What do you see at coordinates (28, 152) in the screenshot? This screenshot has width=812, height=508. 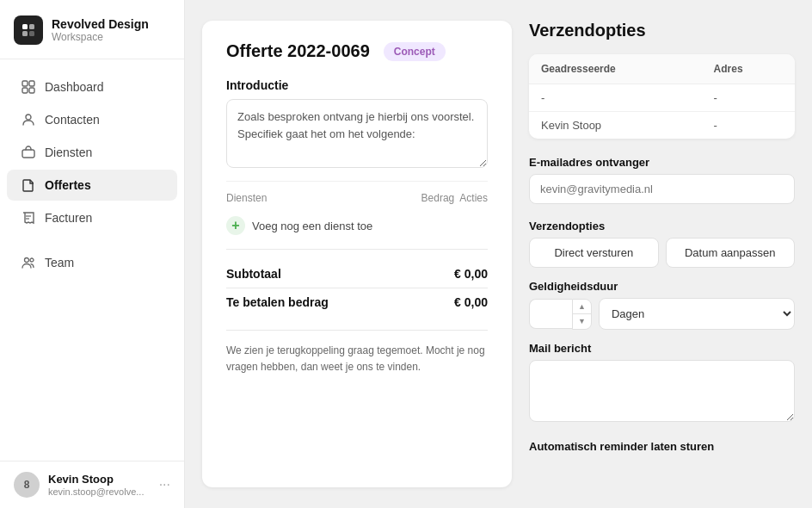 I see `briefcase-icon` at bounding box center [28, 152].